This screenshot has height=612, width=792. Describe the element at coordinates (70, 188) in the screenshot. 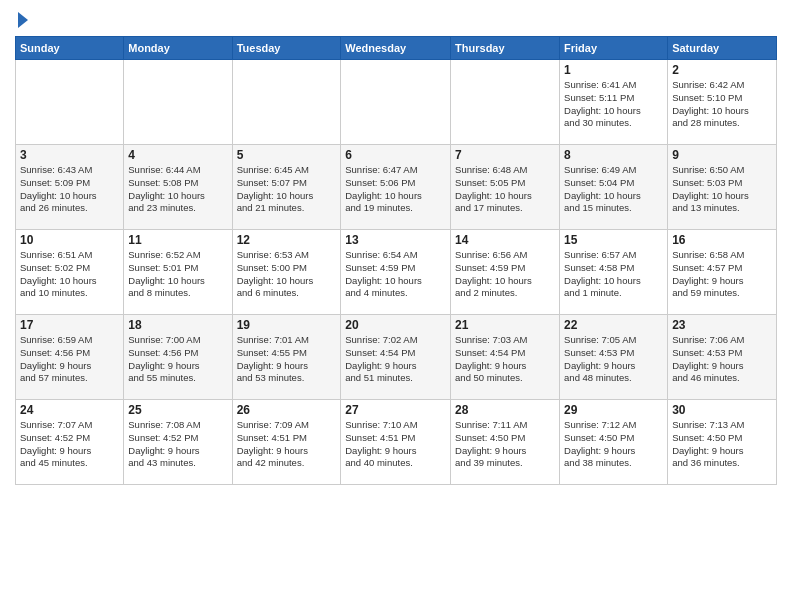

I see `calendar-cell: 3Sunrise: 6:43 AMSunset: 5:09 PMDaylight…` at that location.